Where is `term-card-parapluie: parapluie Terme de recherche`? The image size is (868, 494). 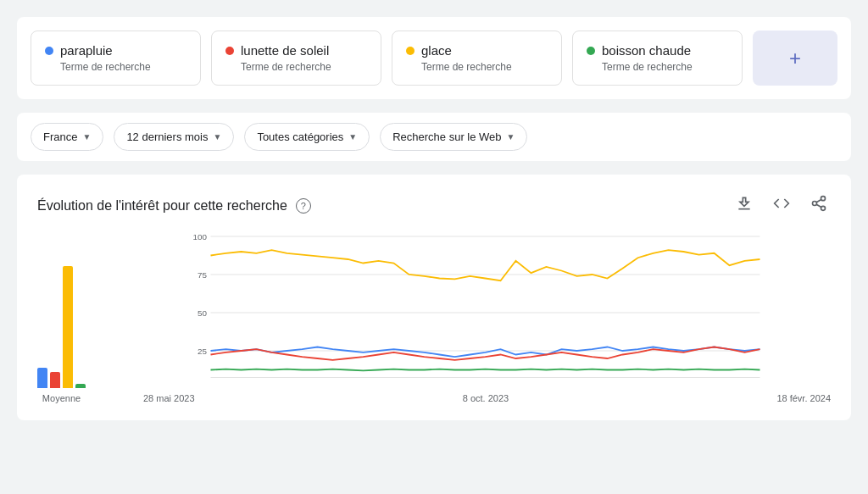 term-card-parapluie: parapluie Terme de recherche is located at coordinates (115, 58).